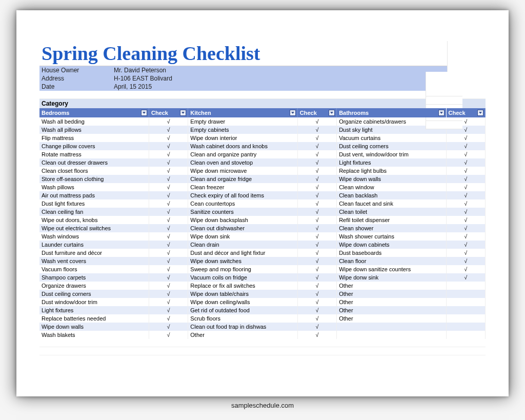  What do you see at coordinates (392, 220) in the screenshot?
I see `bathroom-task: Refil toilet dispenser` at bounding box center [392, 220].